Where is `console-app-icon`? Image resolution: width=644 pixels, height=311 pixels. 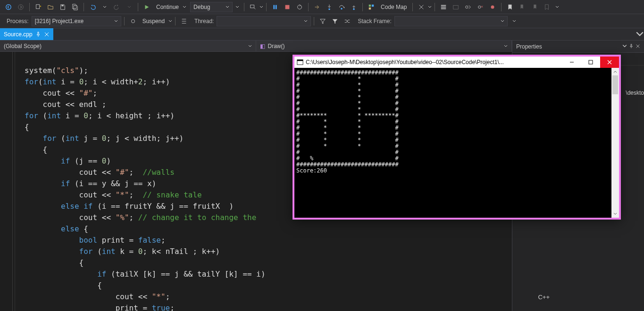
console-app-icon is located at coordinates (300, 62).